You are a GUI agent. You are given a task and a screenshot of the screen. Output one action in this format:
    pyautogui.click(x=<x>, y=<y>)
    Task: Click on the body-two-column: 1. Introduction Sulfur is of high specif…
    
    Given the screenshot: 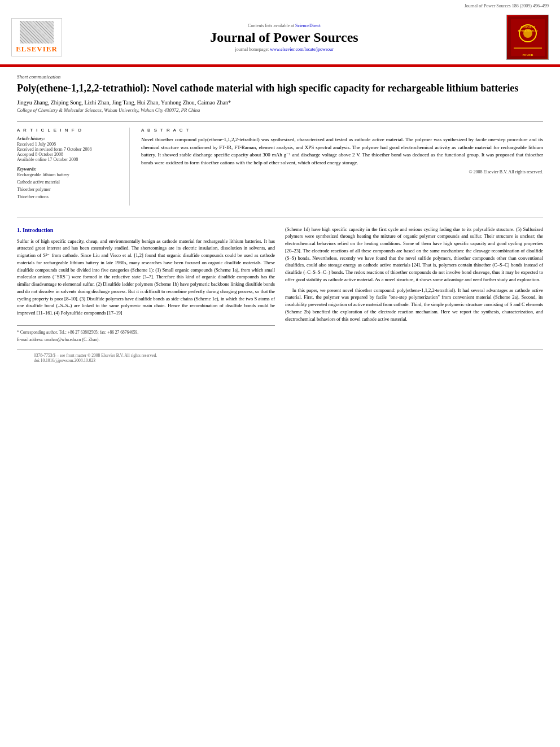 What is the action you would take?
    pyautogui.click(x=280, y=285)
    